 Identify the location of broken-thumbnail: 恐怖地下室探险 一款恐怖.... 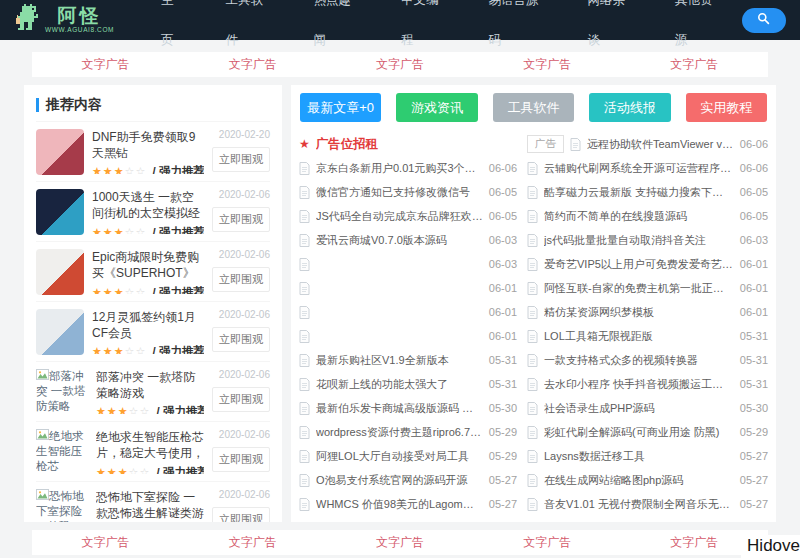
(62, 506).